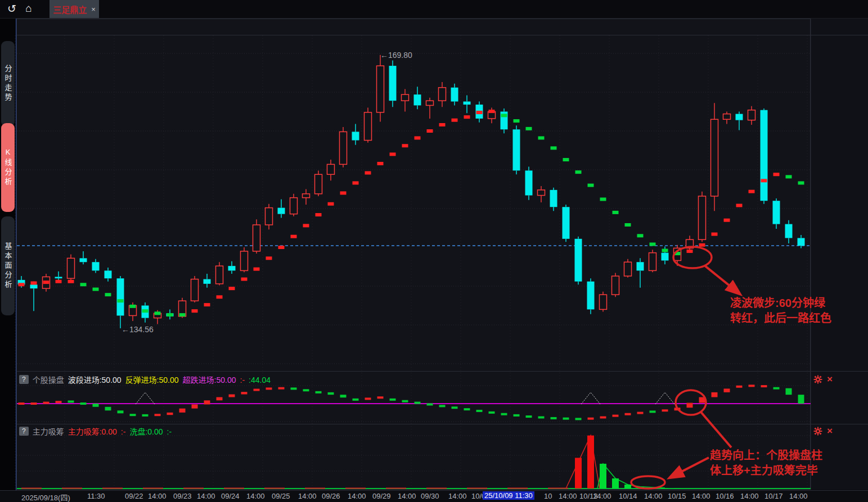 The image size is (868, 502). Describe the element at coordinates (260, 380) in the screenshot. I see `indicator-value: :44.04` at that location.